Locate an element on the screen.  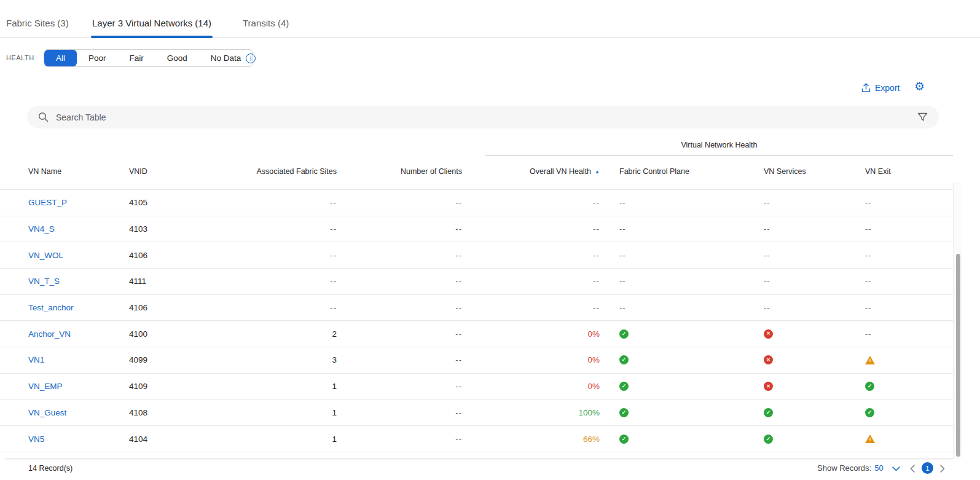
column-header-label: Number of Clients is located at coordinates (431, 171).